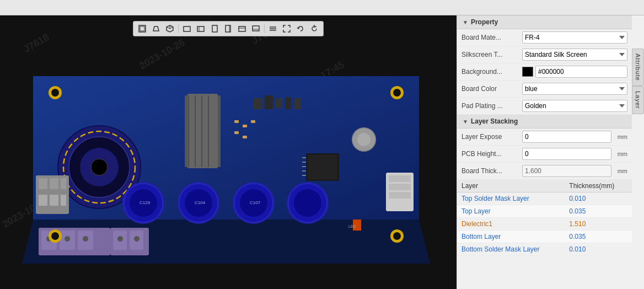 The height and width of the screenshot is (289, 644). I want to click on svg-text: C107, so click(255, 203).